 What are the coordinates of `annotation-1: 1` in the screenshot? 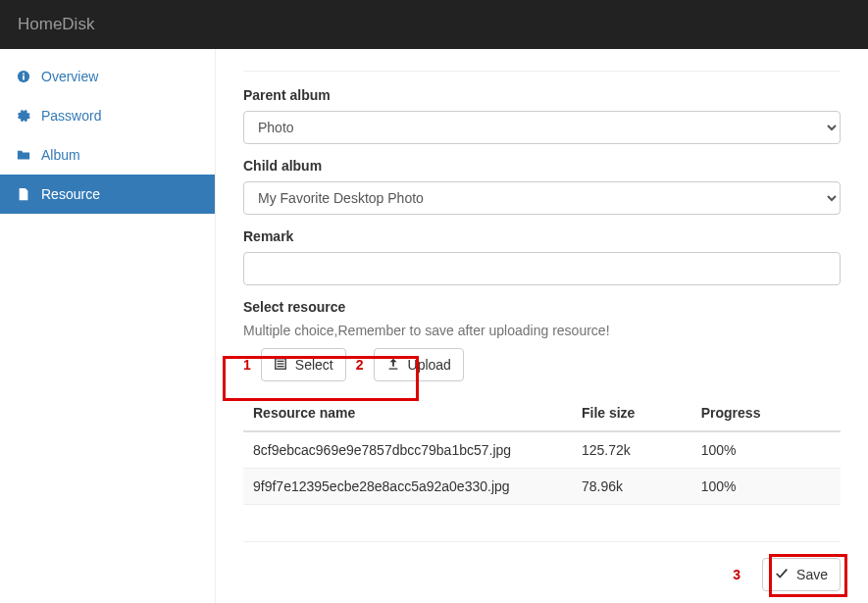 It's located at (247, 365).